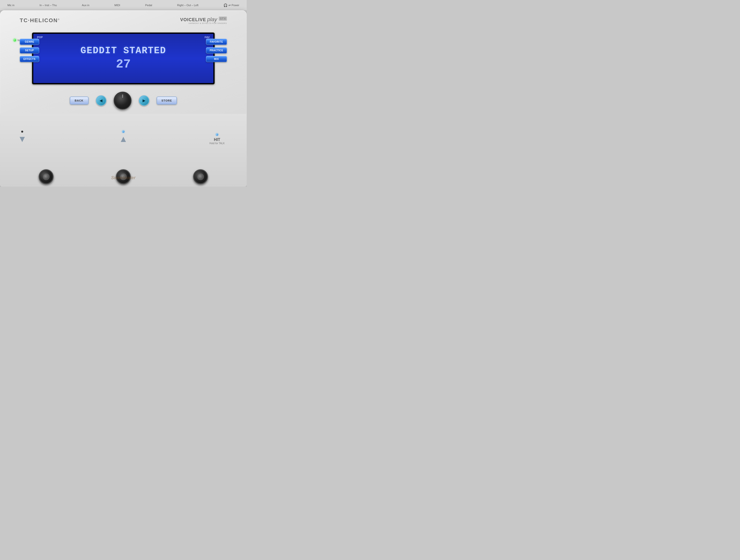  I want to click on in-text: In, so click(19, 40).